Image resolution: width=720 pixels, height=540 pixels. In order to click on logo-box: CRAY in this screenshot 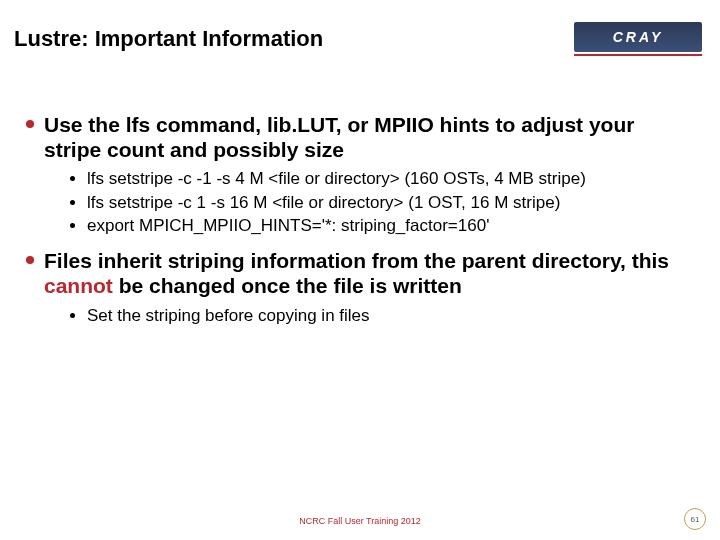, I will do `click(638, 37)`.